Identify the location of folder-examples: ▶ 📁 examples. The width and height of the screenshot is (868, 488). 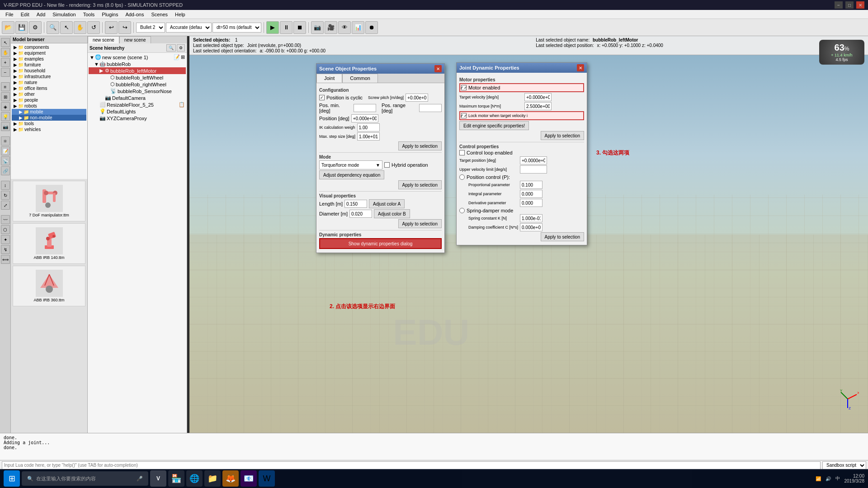
(49, 59).